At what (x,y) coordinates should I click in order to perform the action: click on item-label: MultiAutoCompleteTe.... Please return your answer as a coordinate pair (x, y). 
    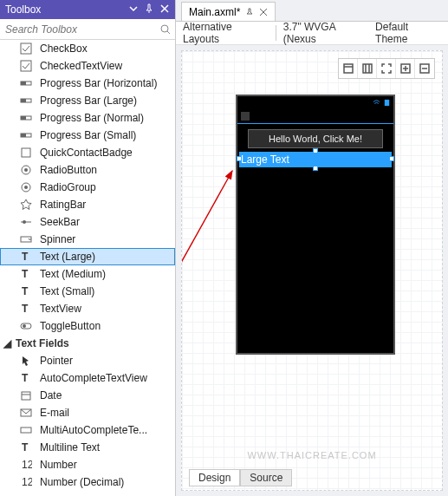
    Looking at the image, I should click on (94, 430).